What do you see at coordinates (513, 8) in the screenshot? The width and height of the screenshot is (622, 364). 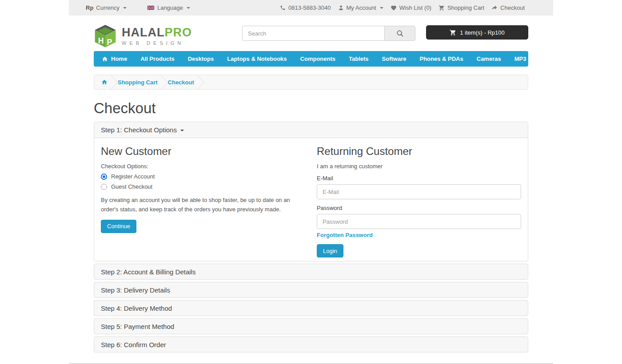 I see `checkout-label: Checkout` at bounding box center [513, 8].